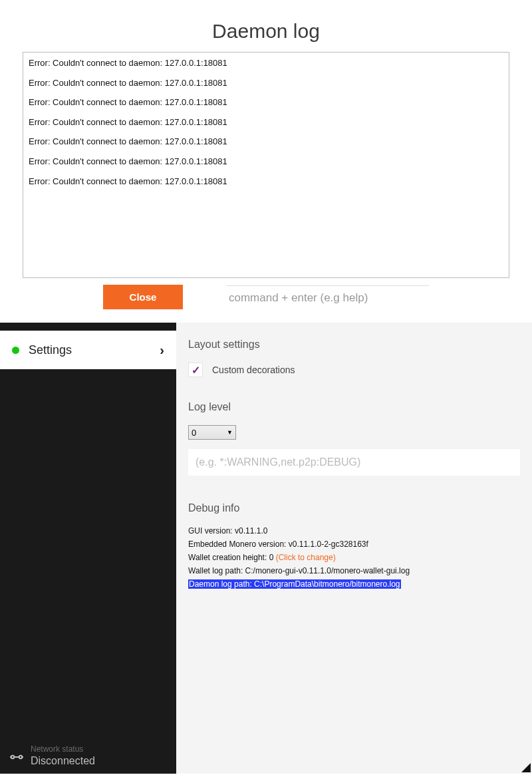 The width and height of the screenshot is (532, 777). I want to click on embedded-version-row: Embedded Monero version: v0.11.1.0-2-gc3…, so click(354, 544).